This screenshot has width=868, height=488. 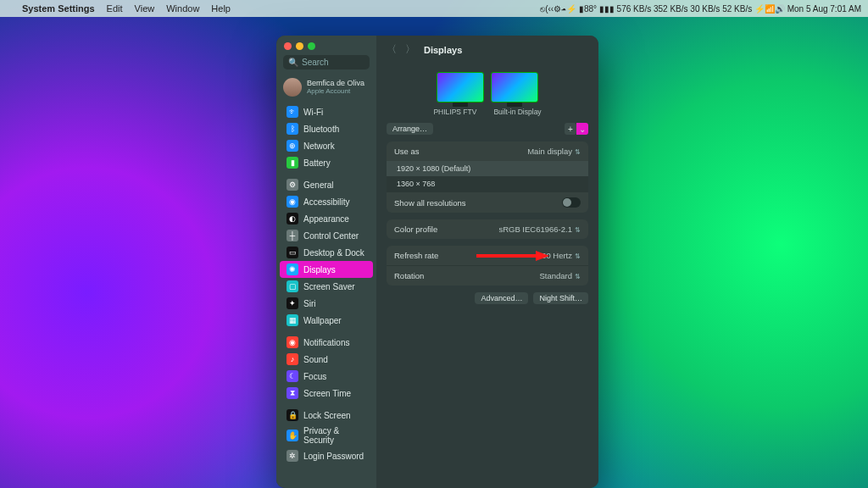 I want to click on sidebar-item-control-center: ┼Control Center, so click(x=326, y=236).